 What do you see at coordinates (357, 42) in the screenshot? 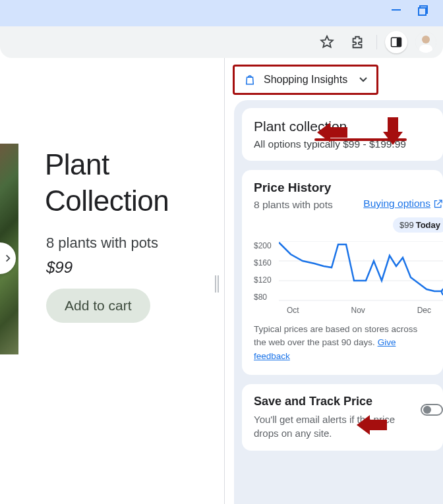
I see `extensions-icon` at bounding box center [357, 42].